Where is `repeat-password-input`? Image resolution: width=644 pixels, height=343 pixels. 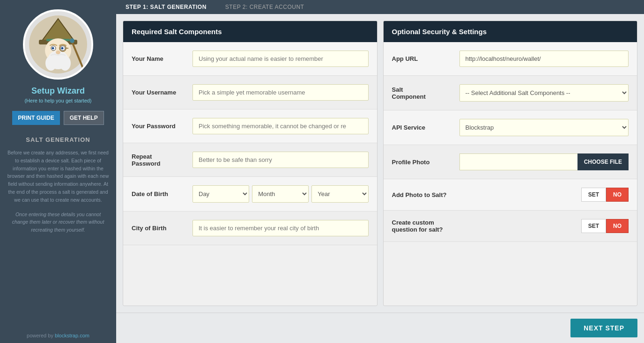
repeat-password-input is located at coordinates (281, 160).